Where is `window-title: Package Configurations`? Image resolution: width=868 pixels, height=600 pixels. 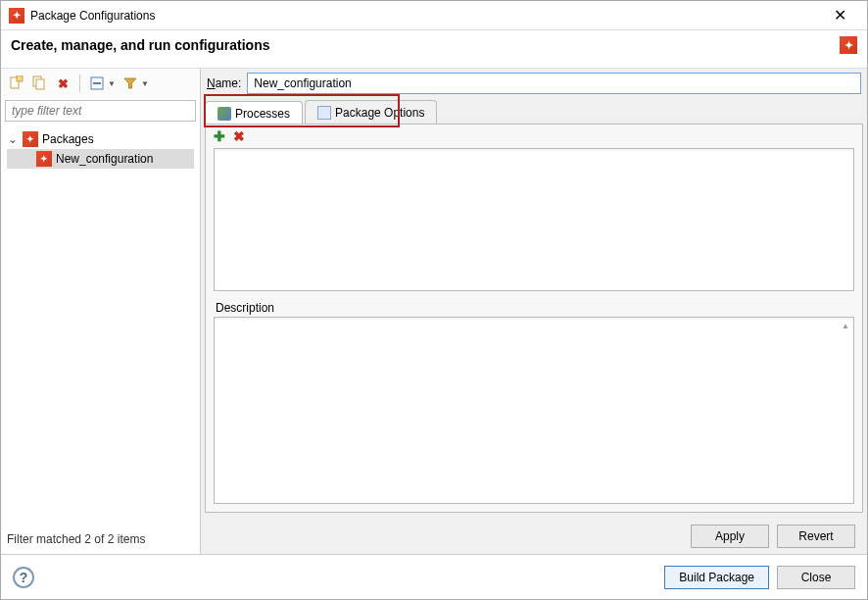 window-title: Package Configurations is located at coordinates (425, 16).